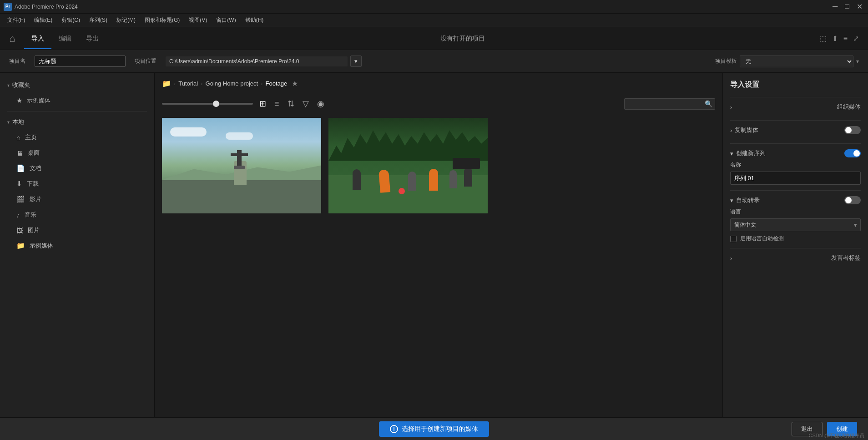 The height and width of the screenshot is (440, 868). What do you see at coordinates (77, 230) in the screenshot?
I see `sidebar-item-pictures: 🖼 图片` at bounding box center [77, 230].